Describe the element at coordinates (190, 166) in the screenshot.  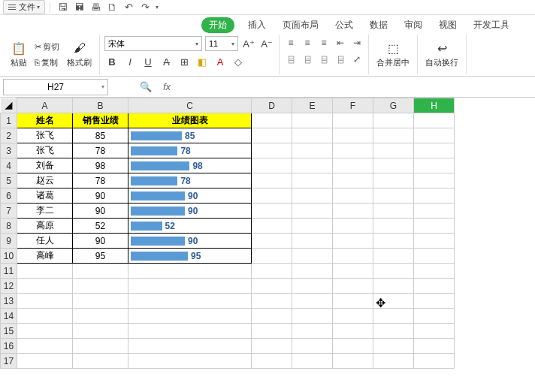
I see `cell-C4: 98` at that location.